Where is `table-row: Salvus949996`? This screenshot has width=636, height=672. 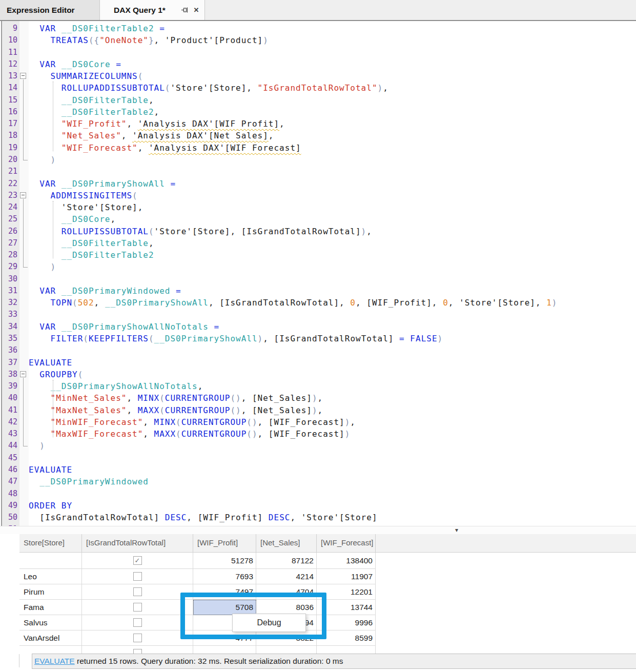 table-row: Salvus949996 is located at coordinates (328, 623).